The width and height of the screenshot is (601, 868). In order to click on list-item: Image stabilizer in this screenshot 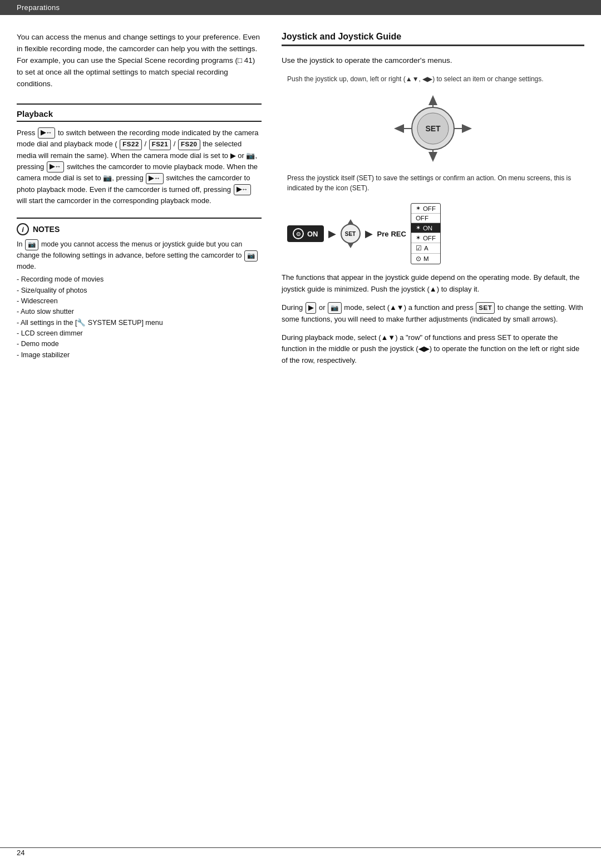, I will do `click(139, 355)`.